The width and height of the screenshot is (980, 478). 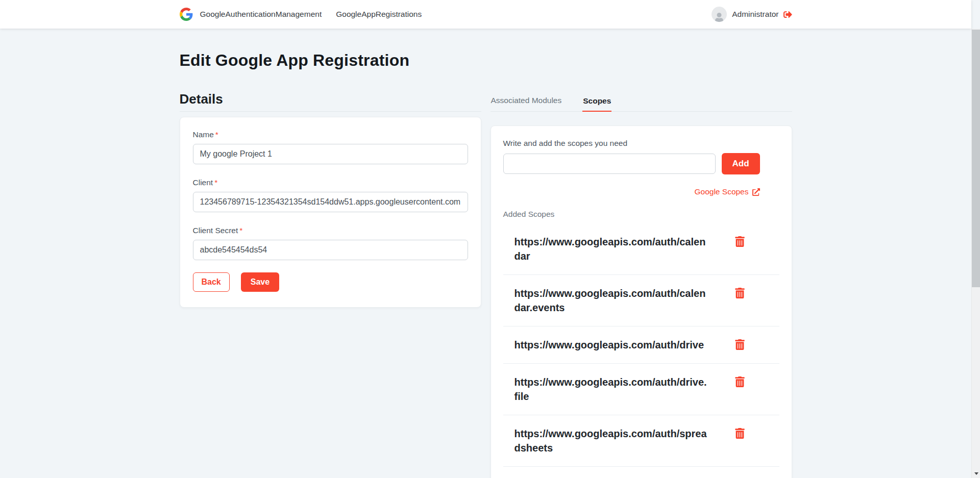 I want to click on scope-url: https://www.googleapis.com/auth/spreadsh…, so click(x=612, y=441).